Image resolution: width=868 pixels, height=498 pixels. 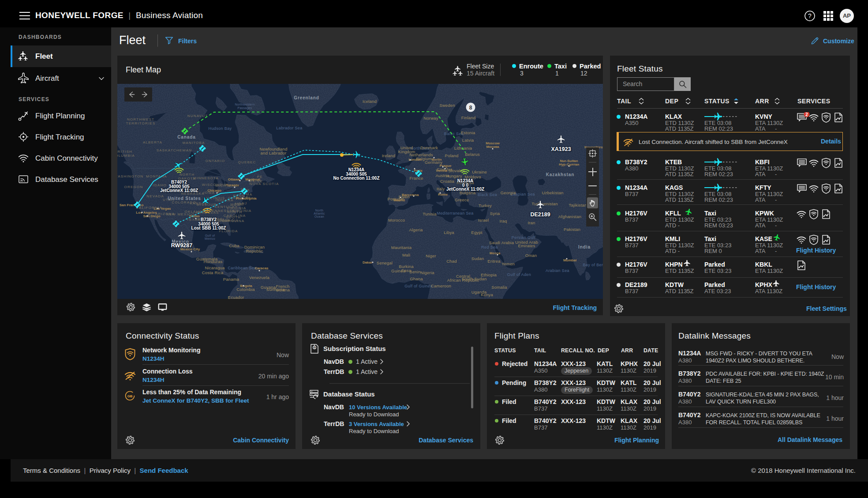 I want to click on svg-text: Yemen, so click(x=508, y=264).